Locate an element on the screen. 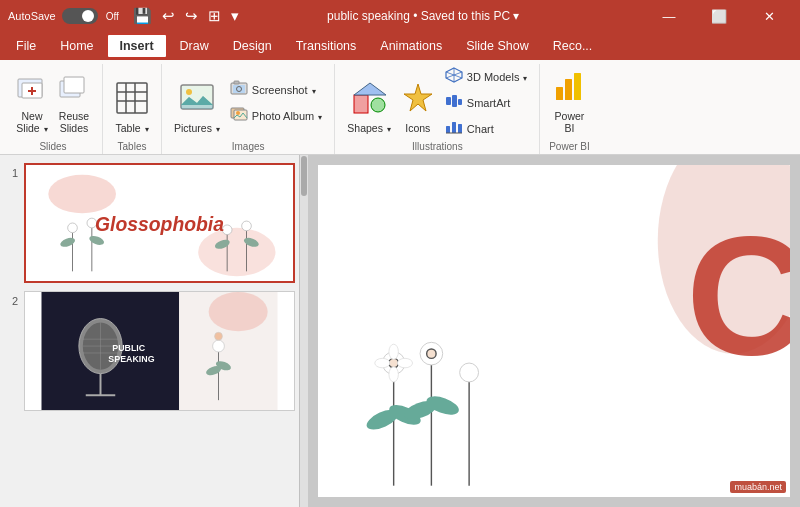 The width and height of the screenshot is (800, 507). icons-button: Icons is located at coordinates (418, 103).